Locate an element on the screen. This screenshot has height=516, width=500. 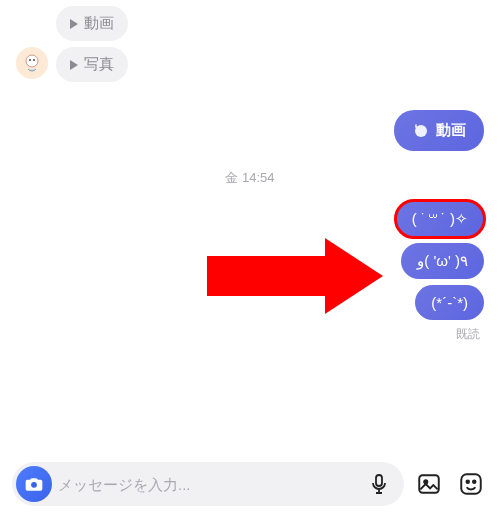
message-row-outgoing: 動画 is located at coordinates (250, 130).